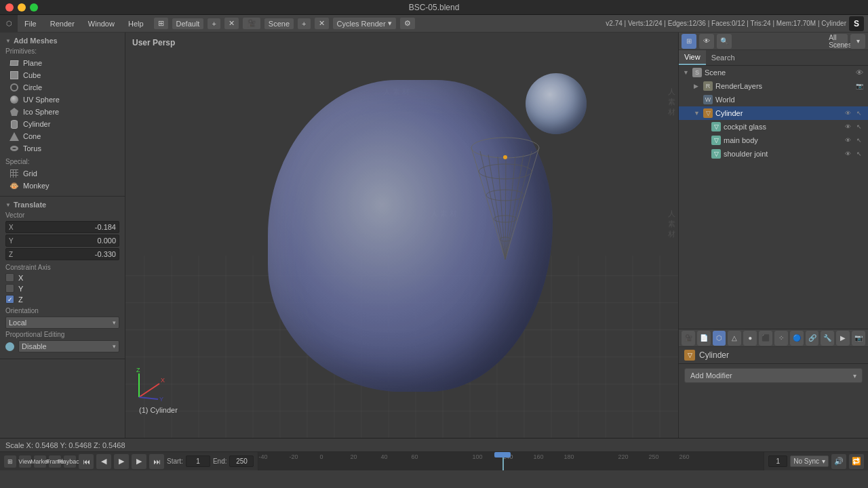 The image size is (868, 488). Describe the element at coordinates (62, 254) in the screenshot. I see `z-field: Z -0.330` at that location.